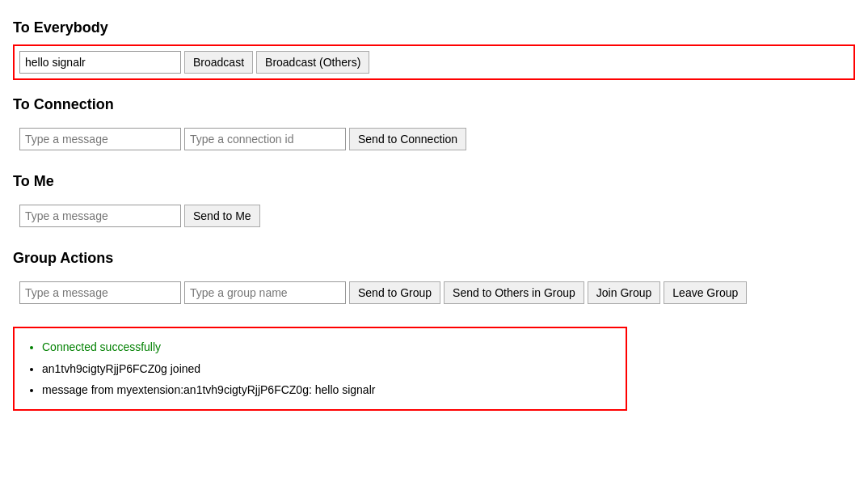 The height and width of the screenshot is (490, 868). I want to click on send-to-me-button: Send to Me, so click(222, 216).